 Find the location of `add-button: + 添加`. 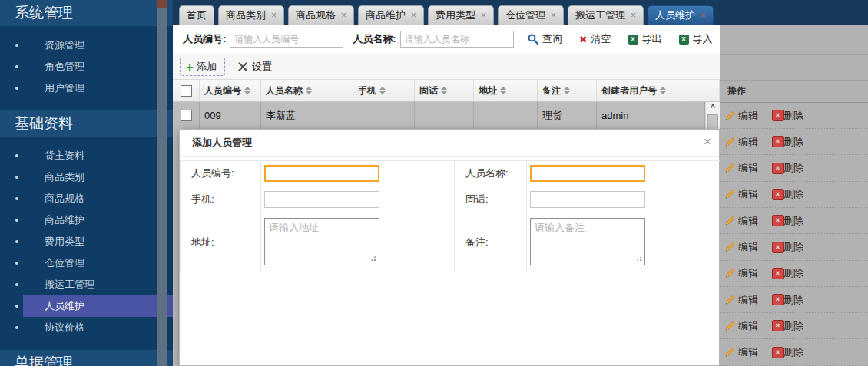

add-button: + 添加 is located at coordinates (203, 67).